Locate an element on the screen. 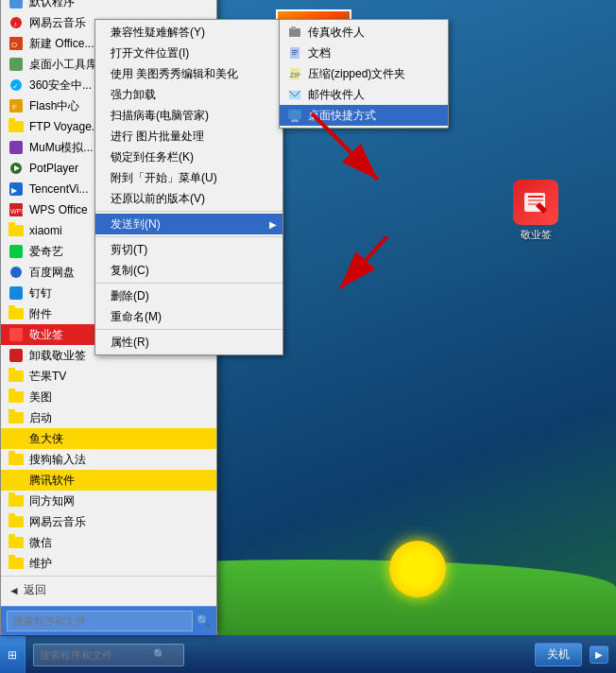 The width and height of the screenshot is (616, 673). start-menu-item-23: 腾讯软件 is located at coordinates (109, 480).